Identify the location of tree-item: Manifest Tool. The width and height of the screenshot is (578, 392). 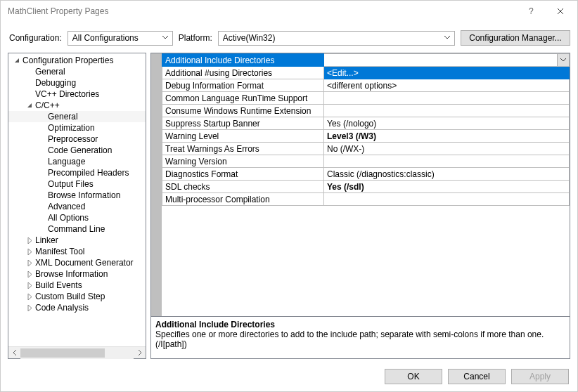
(77, 251).